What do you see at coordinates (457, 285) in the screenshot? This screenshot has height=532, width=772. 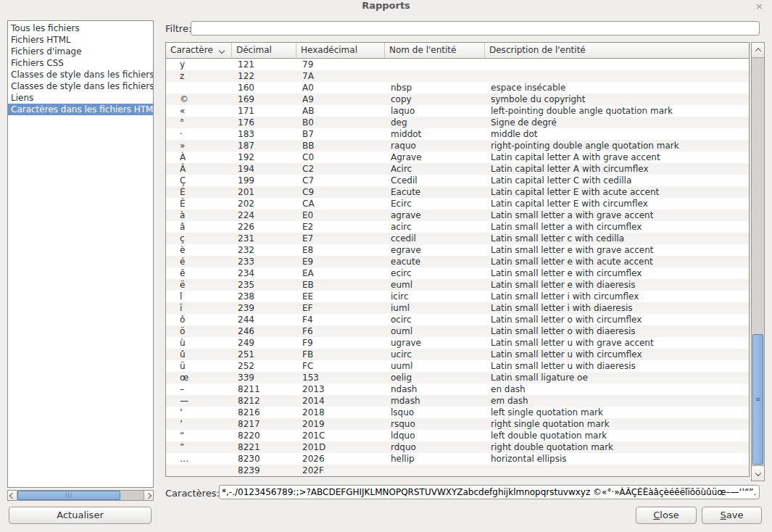 I see `table-row: ë 235 EB euml Latin small letter e with …` at bounding box center [457, 285].